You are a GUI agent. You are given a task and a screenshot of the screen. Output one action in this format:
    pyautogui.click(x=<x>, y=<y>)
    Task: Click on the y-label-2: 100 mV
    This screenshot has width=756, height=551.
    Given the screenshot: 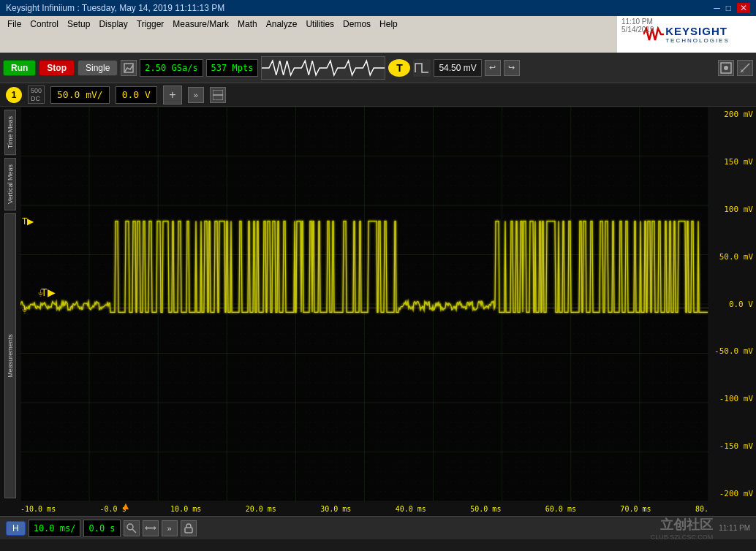 What is the action you would take?
    pyautogui.click(x=733, y=209)
    